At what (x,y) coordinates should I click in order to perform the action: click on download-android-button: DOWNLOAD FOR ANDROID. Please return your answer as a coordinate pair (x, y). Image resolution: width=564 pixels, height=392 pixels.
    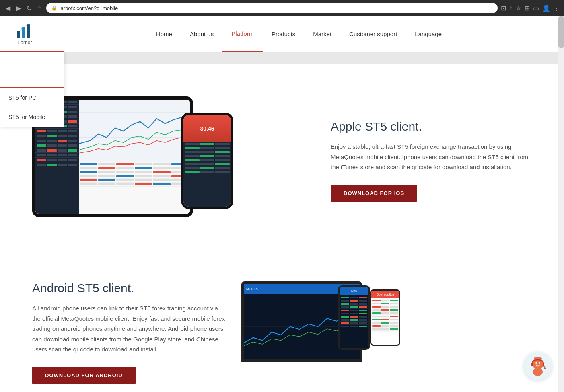
    Looking at the image, I should click on (84, 376).